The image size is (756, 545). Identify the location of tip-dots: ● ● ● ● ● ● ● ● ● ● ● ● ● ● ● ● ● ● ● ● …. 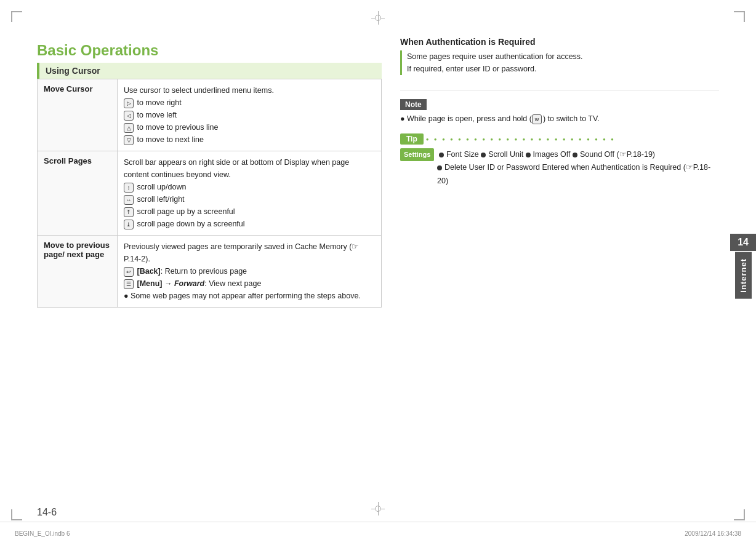
(521, 139).